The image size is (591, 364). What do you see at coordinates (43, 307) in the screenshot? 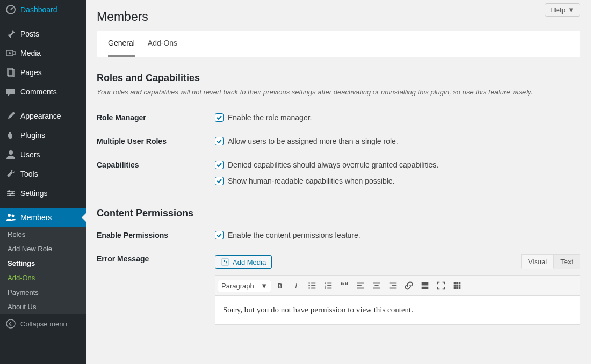
I see `submenu-about-us: About Us` at bounding box center [43, 307].